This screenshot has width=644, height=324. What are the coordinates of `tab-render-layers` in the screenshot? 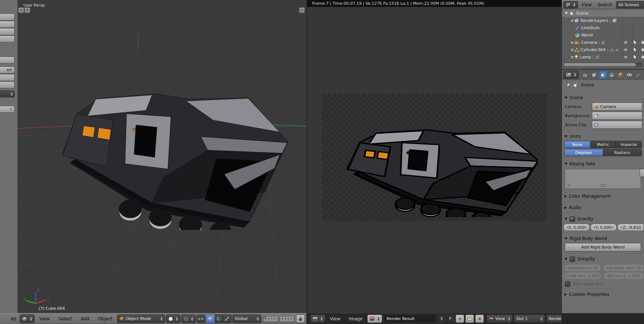 It's located at (594, 75).